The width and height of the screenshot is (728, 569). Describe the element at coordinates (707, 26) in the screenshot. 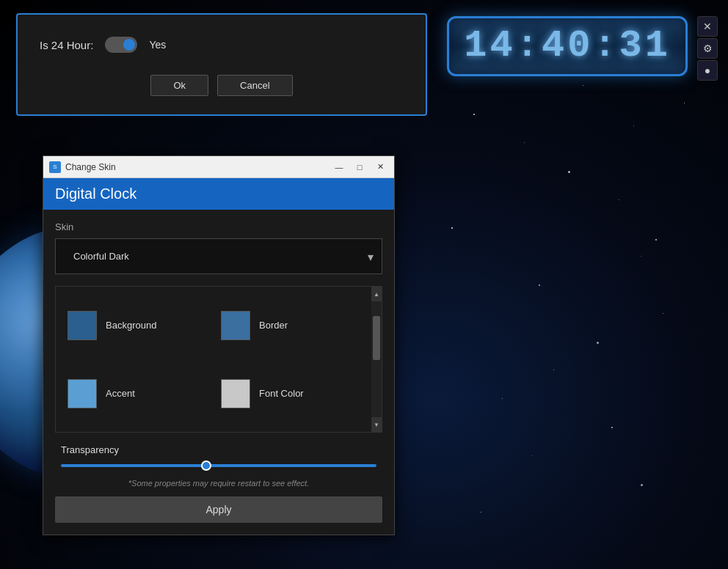

I see `tray-close-icon: ✕` at that location.